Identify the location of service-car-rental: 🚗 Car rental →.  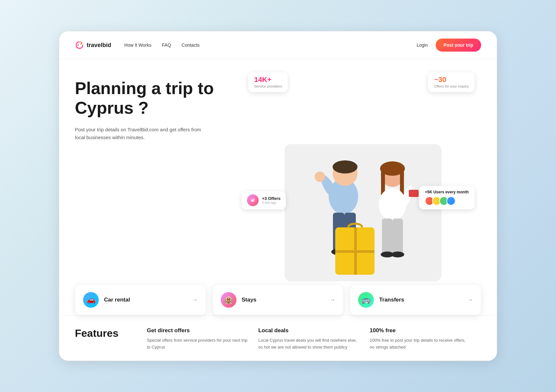
(141, 300).